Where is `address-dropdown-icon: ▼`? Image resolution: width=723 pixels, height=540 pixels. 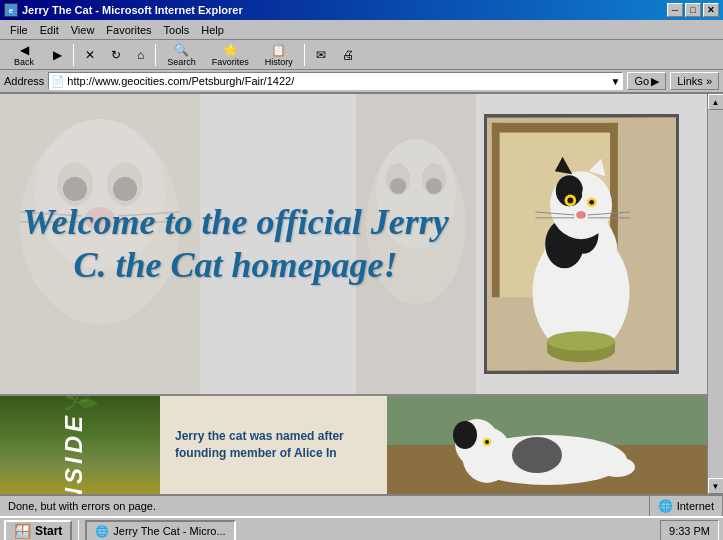 address-dropdown-icon: ▼ is located at coordinates (616, 82).